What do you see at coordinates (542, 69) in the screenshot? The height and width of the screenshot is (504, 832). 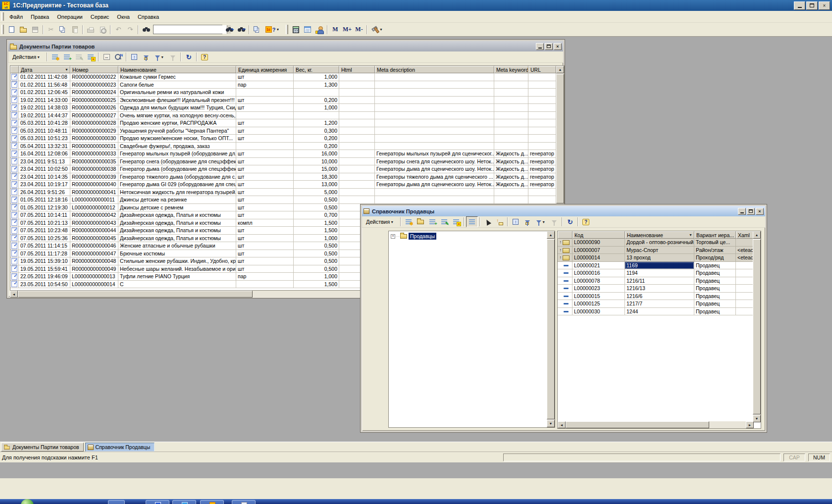 I see `header-url: URL` at bounding box center [542, 69].